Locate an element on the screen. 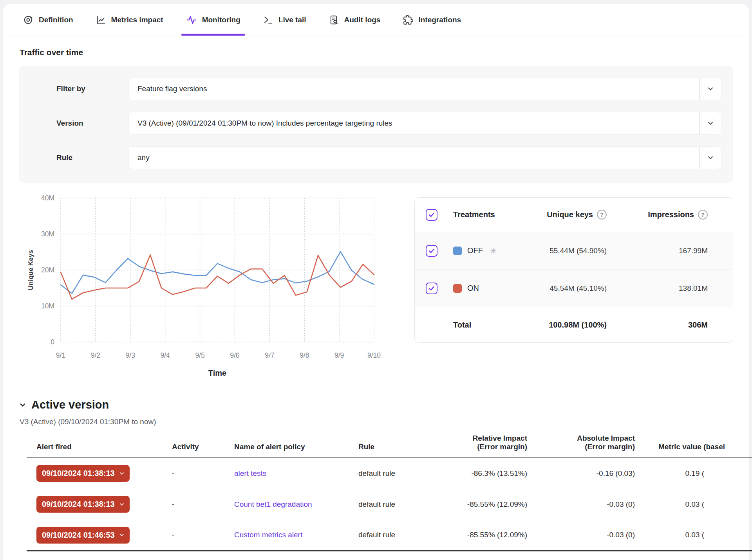  tab-label: Integrations is located at coordinates (439, 20).